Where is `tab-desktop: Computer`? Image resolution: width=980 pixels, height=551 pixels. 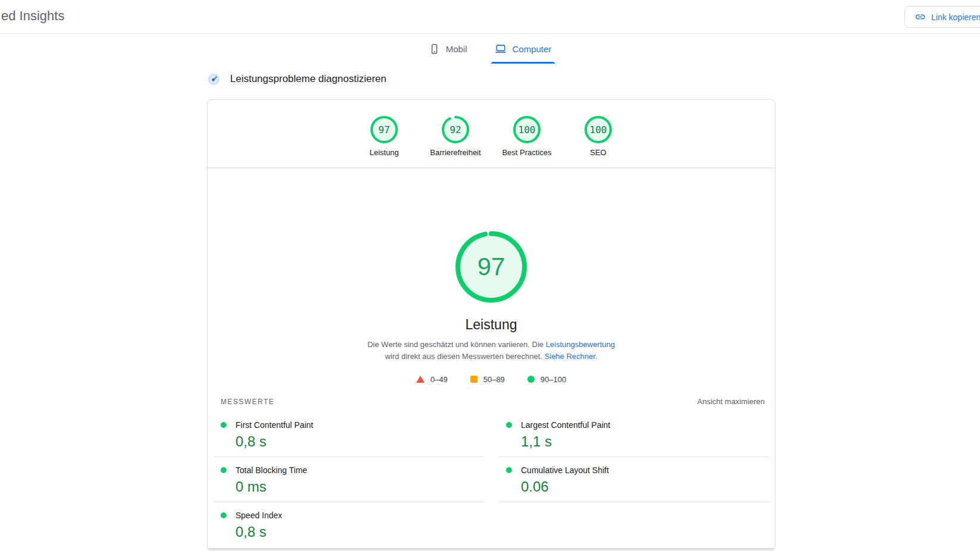 tab-desktop: Computer is located at coordinates (523, 49).